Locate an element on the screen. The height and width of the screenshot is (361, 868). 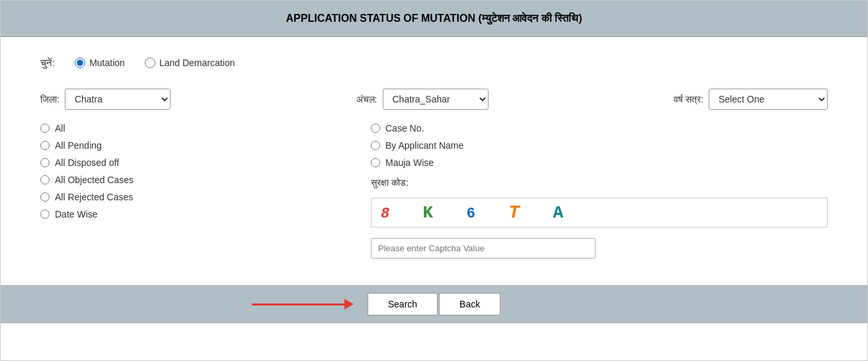
captcha-char-4: T is located at coordinates (517, 213).